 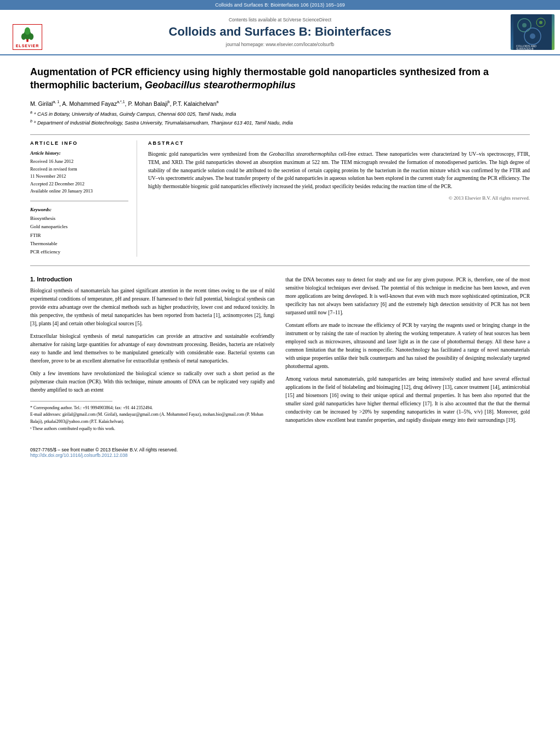 I want to click on keywords-title: Keywords:, so click(x=79, y=210).